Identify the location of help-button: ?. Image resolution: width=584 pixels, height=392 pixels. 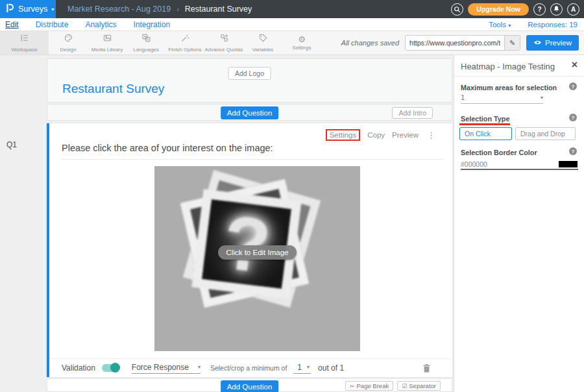
(540, 9).